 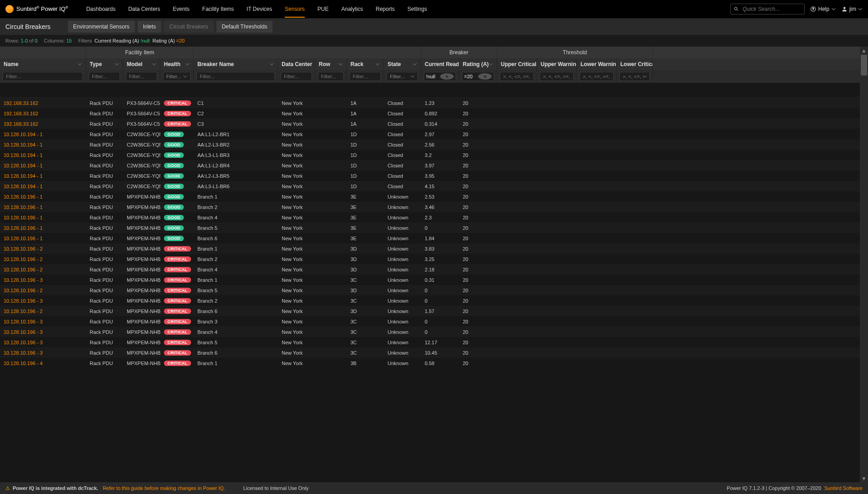 I want to click on filter-input-name, so click(x=43, y=76).